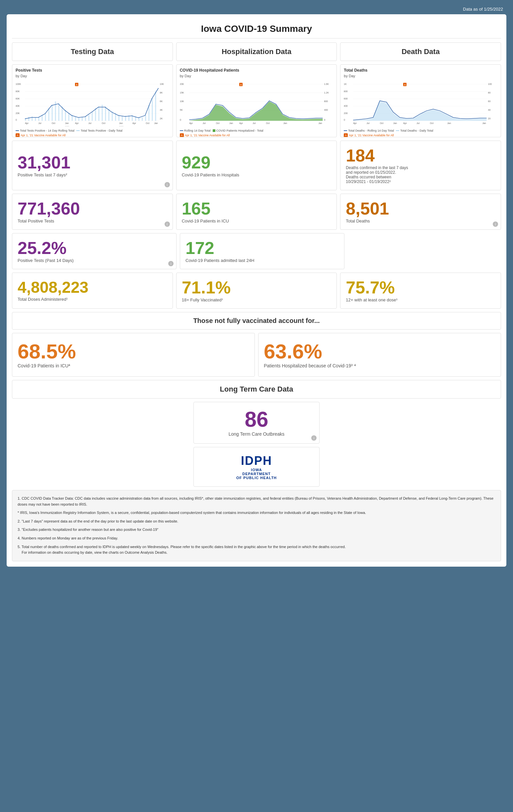 This screenshot has height=812, width=513. What do you see at coordinates (167, 185) in the screenshot?
I see `positive-tests-info-icon: i` at bounding box center [167, 185].